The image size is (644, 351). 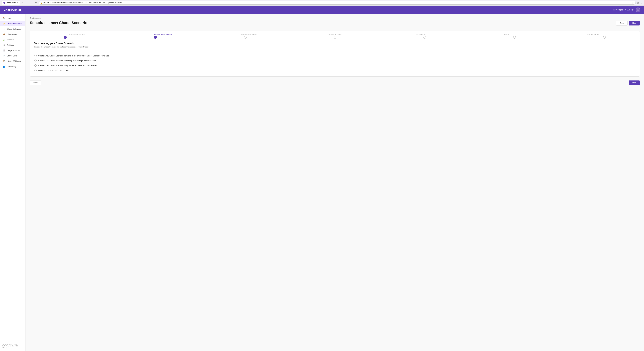 What do you see at coordinates (12, 10) in the screenshot?
I see `app-logo: ChaosCenter` at bounding box center [12, 10].